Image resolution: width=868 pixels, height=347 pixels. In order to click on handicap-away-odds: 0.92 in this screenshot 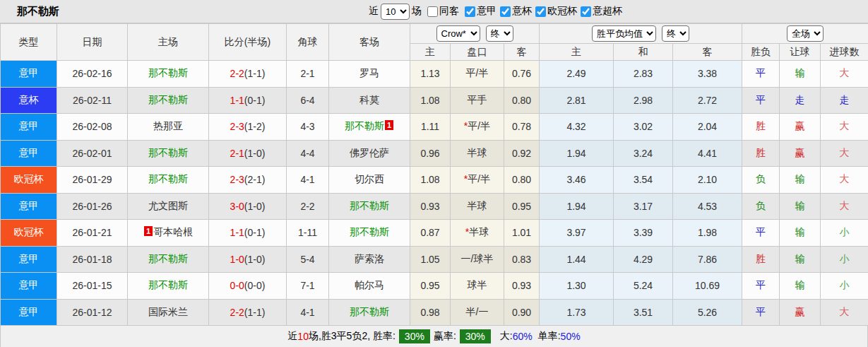, I will do `click(522, 153)`.